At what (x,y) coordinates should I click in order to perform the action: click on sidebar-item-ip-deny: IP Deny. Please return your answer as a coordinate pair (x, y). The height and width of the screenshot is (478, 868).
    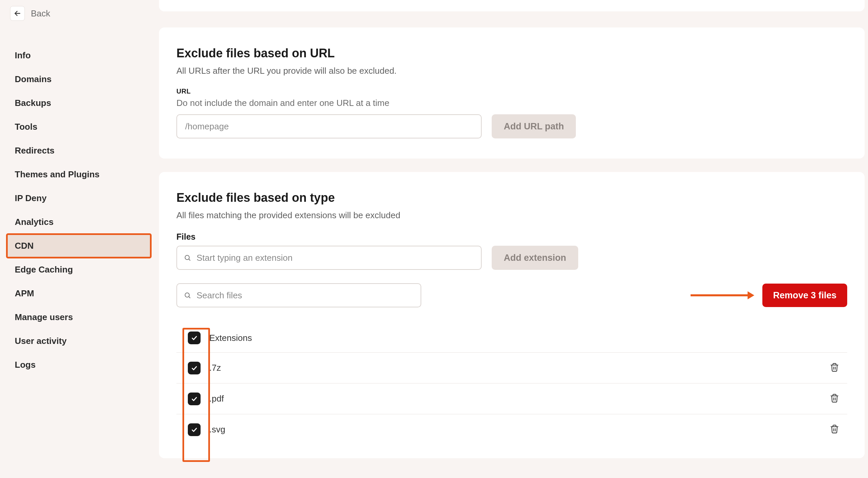
    Looking at the image, I should click on (79, 198).